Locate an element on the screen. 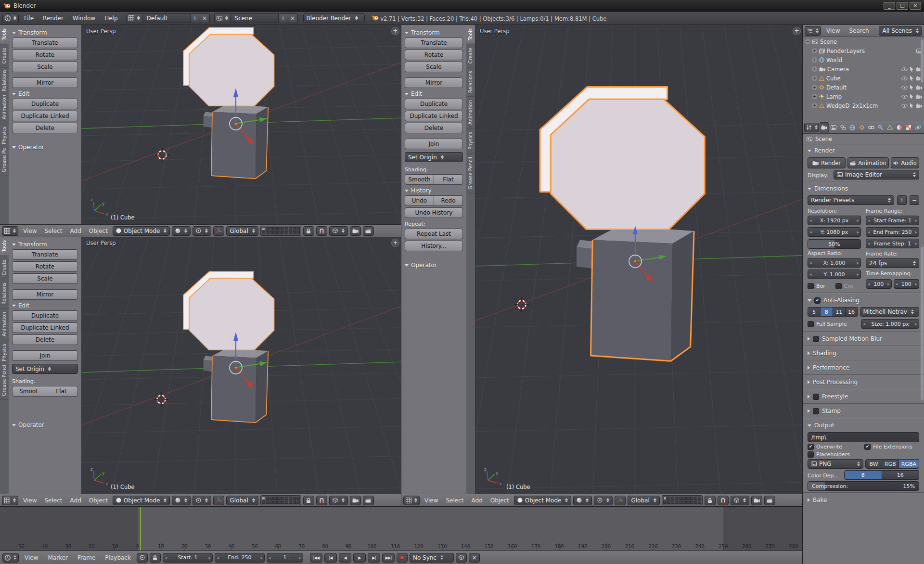 The width and height of the screenshot is (924, 564). remap-new-field: ◂100▸ is located at coordinates (907, 284).